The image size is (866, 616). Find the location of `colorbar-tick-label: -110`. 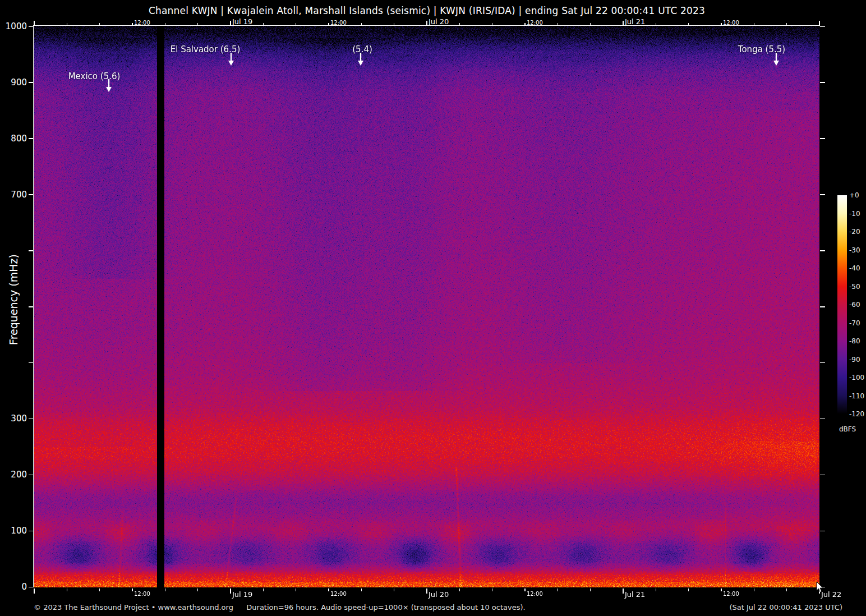

colorbar-tick-label: -110 is located at coordinates (857, 396).